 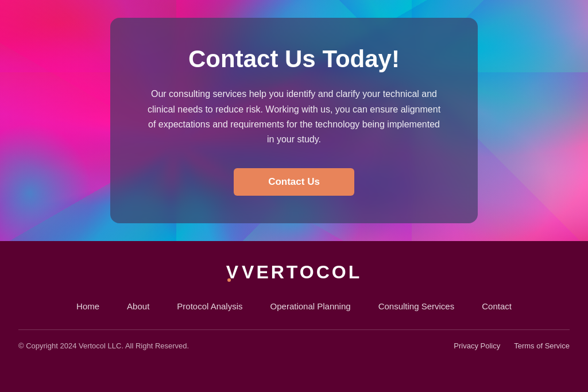 What do you see at coordinates (497, 306) in the screenshot?
I see `footer-nav-contact: Contact` at bounding box center [497, 306].